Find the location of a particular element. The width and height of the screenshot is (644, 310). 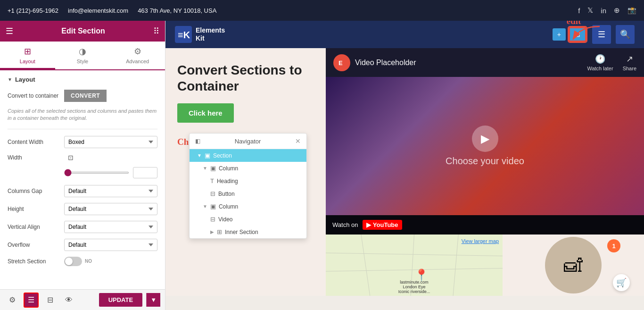

map-container: View larger map 📍 lastminute.comLondon E… is located at coordinates (414, 265).